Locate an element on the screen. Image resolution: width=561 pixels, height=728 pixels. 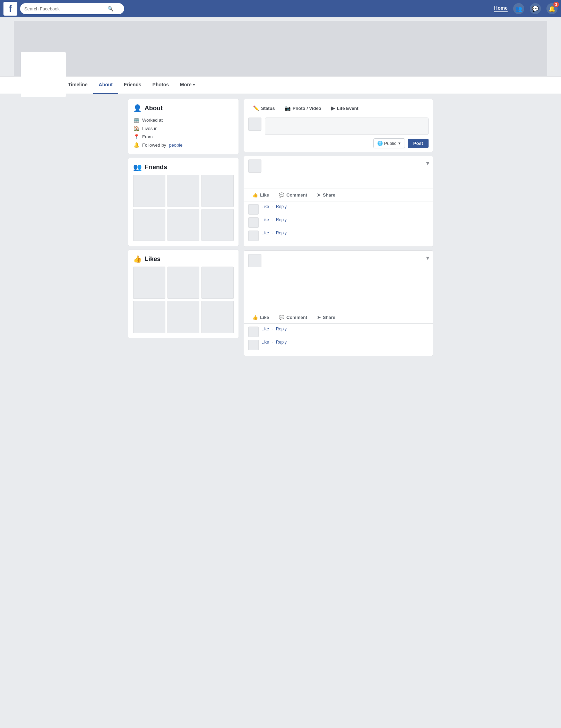
home-link: Home is located at coordinates (501, 9).